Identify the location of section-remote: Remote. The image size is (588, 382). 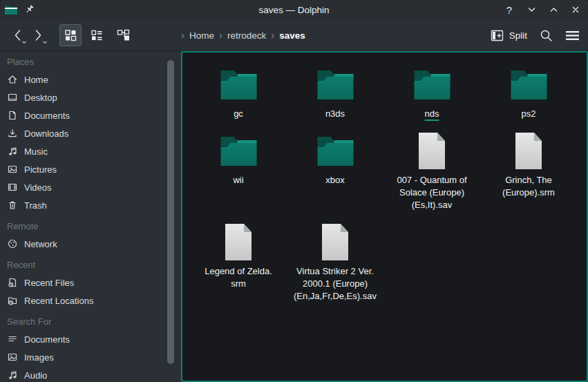
(91, 226).